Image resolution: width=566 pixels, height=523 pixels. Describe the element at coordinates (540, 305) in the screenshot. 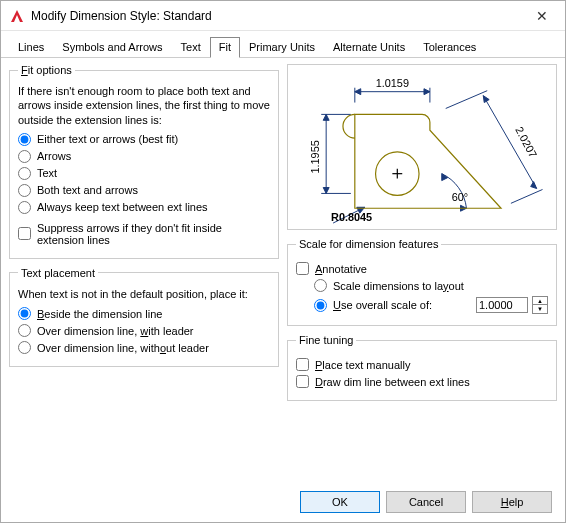

I see `scale-spinner: ▲▼` at that location.